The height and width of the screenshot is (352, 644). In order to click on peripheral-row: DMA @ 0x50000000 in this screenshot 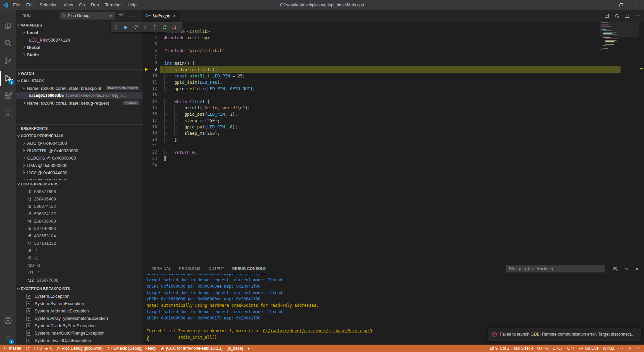, I will do `click(79, 165)`.